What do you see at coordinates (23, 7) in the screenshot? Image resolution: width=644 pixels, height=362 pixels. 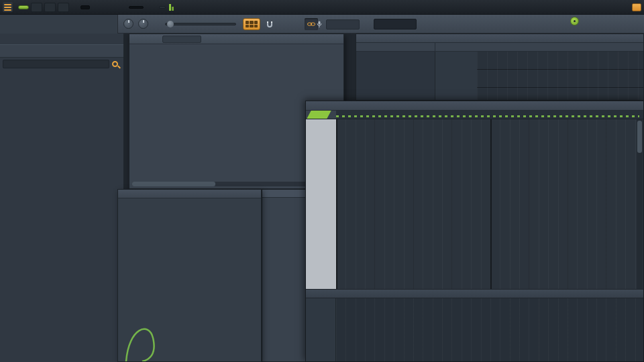 I see `song-mode-toggle` at bounding box center [23, 7].